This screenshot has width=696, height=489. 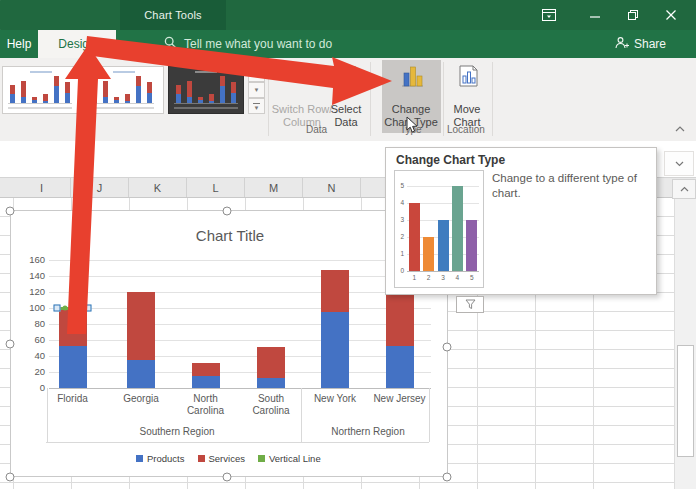 What do you see at coordinates (521, 221) in the screenshot?
I see `change-chart-type-tooltip: Change Chart Type 01234512345 Change to …` at bounding box center [521, 221].